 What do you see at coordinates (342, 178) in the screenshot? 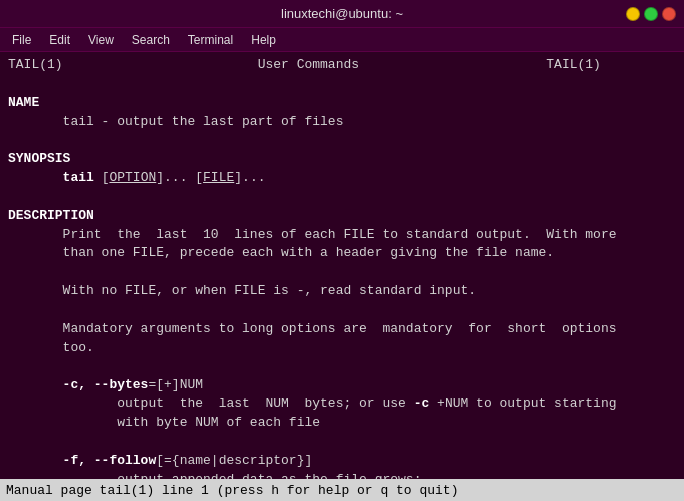
I see `terminal-line: tail [OPTION]... [FILE]...` at bounding box center [342, 178].